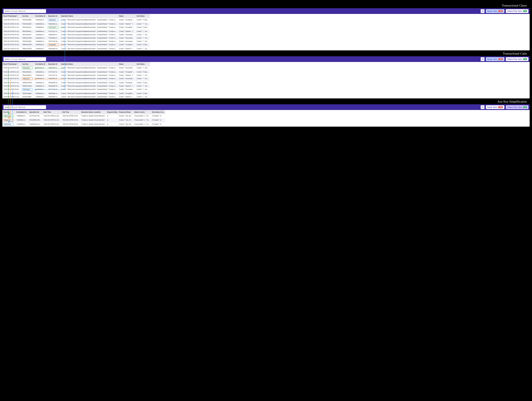 The height and width of the screenshot is (401, 532). Describe the element at coordinates (52, 112) in the screenshot. I see `col-start-time: Start Time` at that location.